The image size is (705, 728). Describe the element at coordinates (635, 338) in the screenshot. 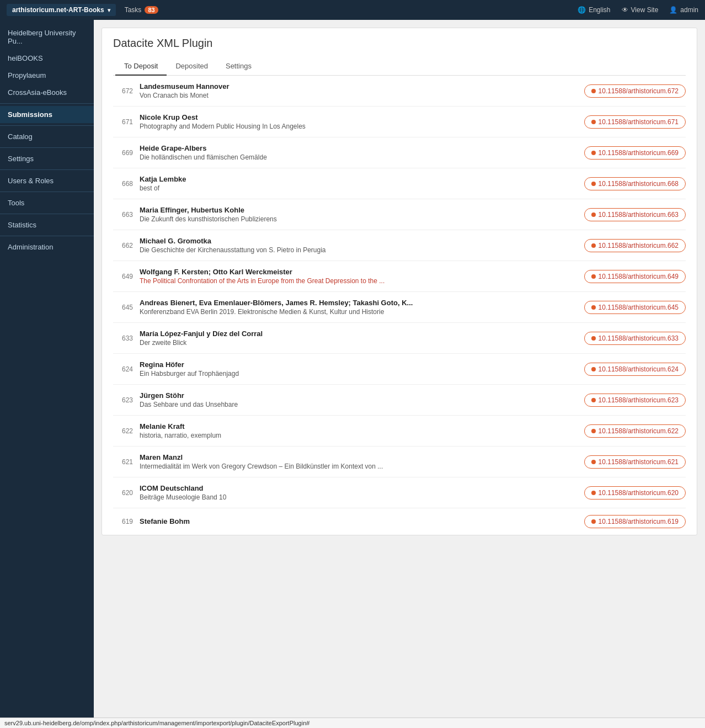

I see `item-doi: 10.11588/arthistoricum.633` at that location.